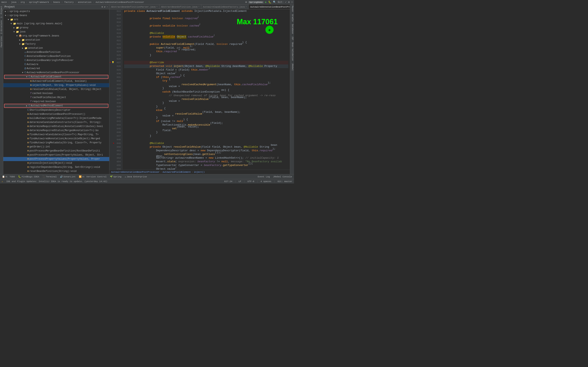 Image resolution: width=588 pixels, height=367 pixels. I want to click on tab-AutowireCapableBeanFactory: AutowireCapableBeanFactory.java ×, so click(225, 7).